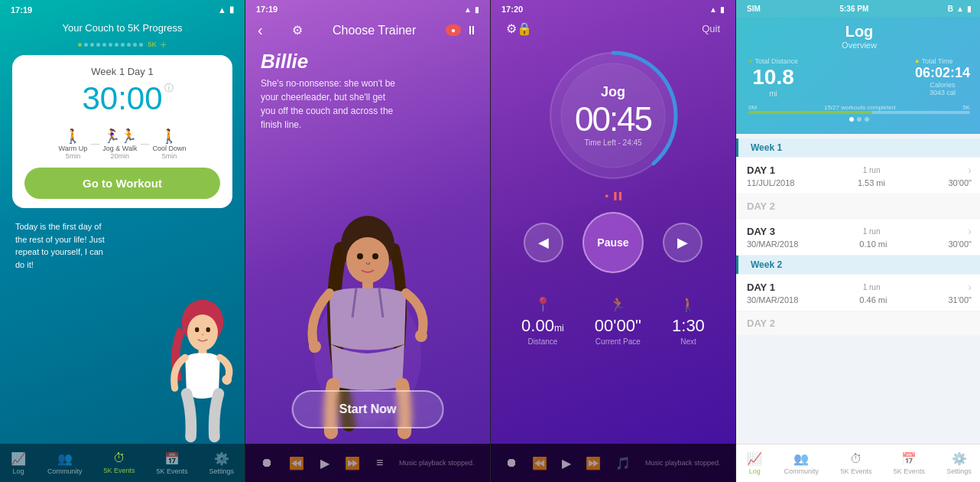 The image size is (980, 482). What do you see at coordinates (544, 243) in the screenshot?
I see `prev-button: ◀` at bounding box center [544, 243].